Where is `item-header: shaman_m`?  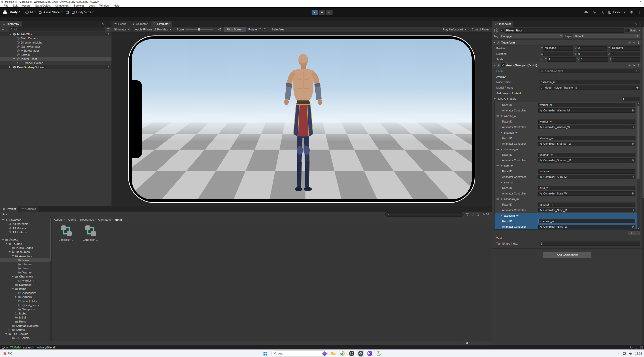 item-header: shaman_m is located at coordinates (566, 149).